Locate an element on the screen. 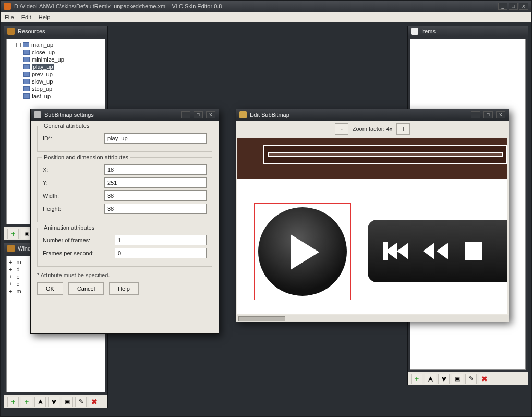 This screenshot has width=532, height=417. tree-item-selected: play_up is located at coordinates (63, 67).